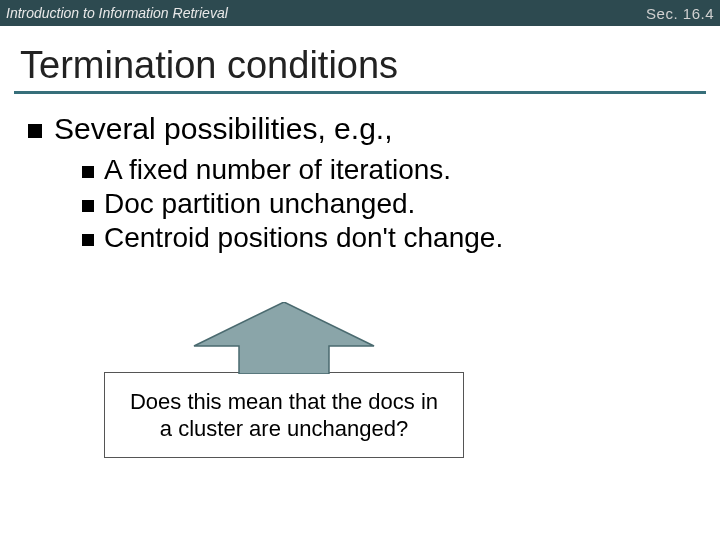 This screenshot has width=720, height=540. Describe the element at coordinates (360, 13) in the screenshot. I see `header-bar: Introduction to Information Retrieval Se…` at that location.